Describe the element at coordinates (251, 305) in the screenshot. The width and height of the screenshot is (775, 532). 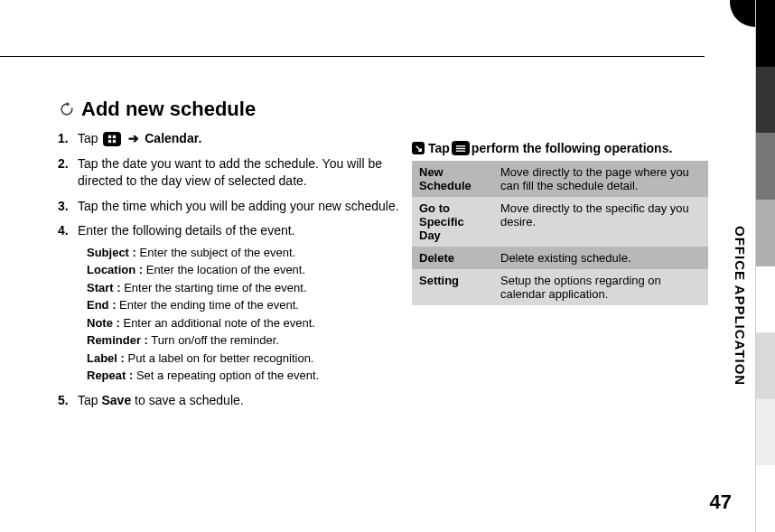
I see `detail-row: End : Enter the ending time of the event…` at that location.